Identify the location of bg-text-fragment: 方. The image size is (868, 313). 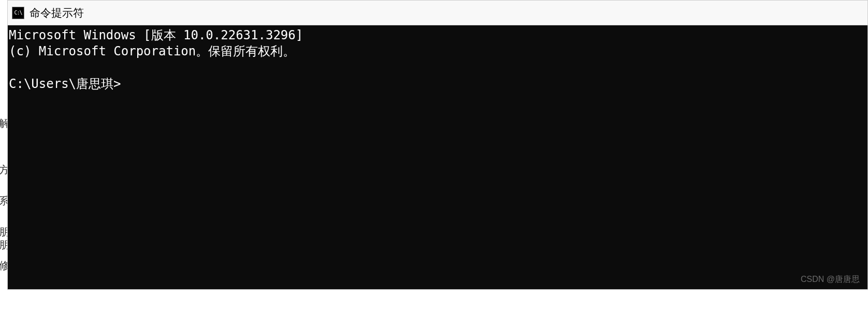
(4, 170).